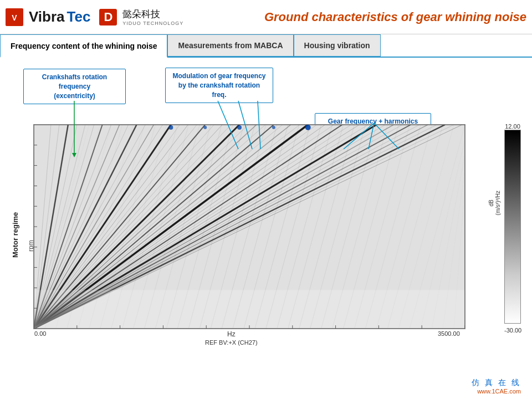  Describe the element at coordinates (266, 46) in the screenshot. I see `tab-bar: Frequency content of the whining noise M…` at that location.